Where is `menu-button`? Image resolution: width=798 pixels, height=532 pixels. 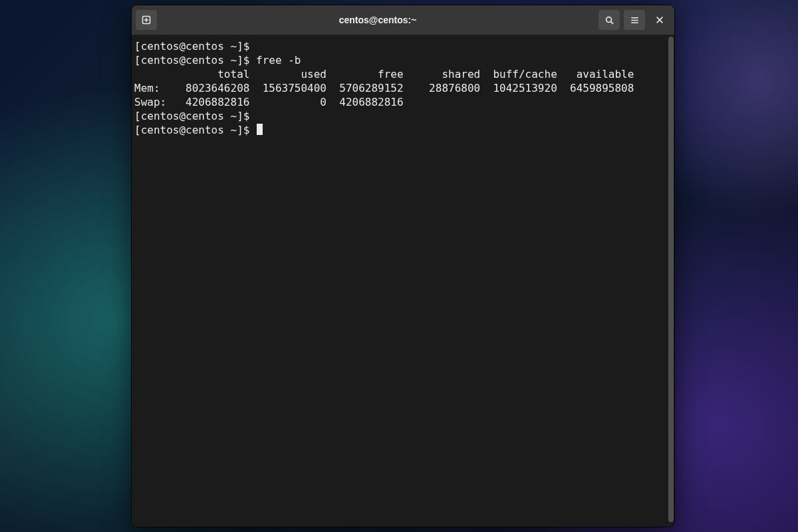
menu-button is located at coordinates (634, 20).